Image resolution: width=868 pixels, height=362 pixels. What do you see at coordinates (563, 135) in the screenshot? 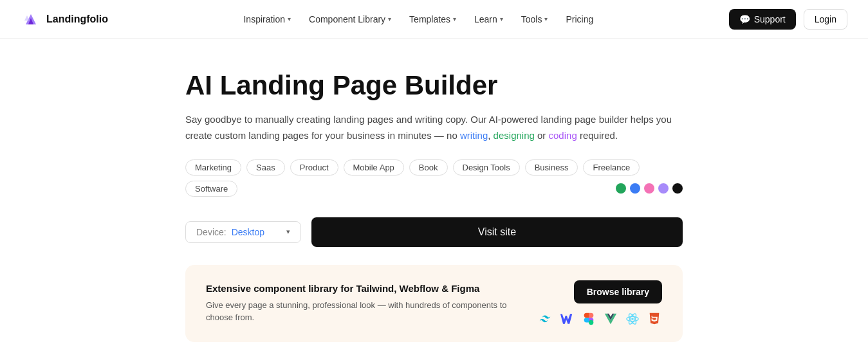
I see `highlight-coding: coding` at bounding box center [563, 135].